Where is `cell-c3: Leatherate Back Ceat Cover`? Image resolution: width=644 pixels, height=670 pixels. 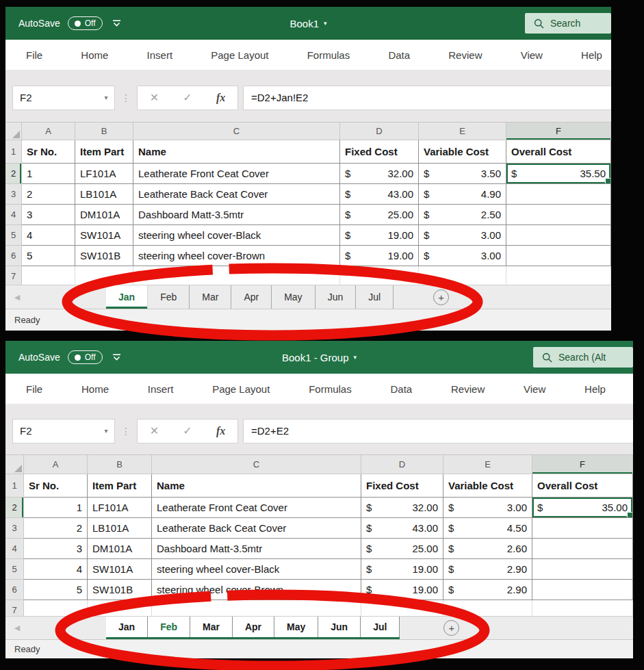 cell-c3: Leatherate Back Ceat Cover is located at coordinates (237, 194).